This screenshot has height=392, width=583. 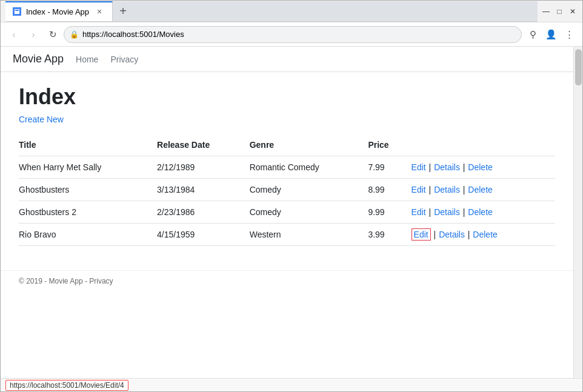 I want to click on title-bar: Index - Movie App × + — □ ✕, so click(x=292, y=12).